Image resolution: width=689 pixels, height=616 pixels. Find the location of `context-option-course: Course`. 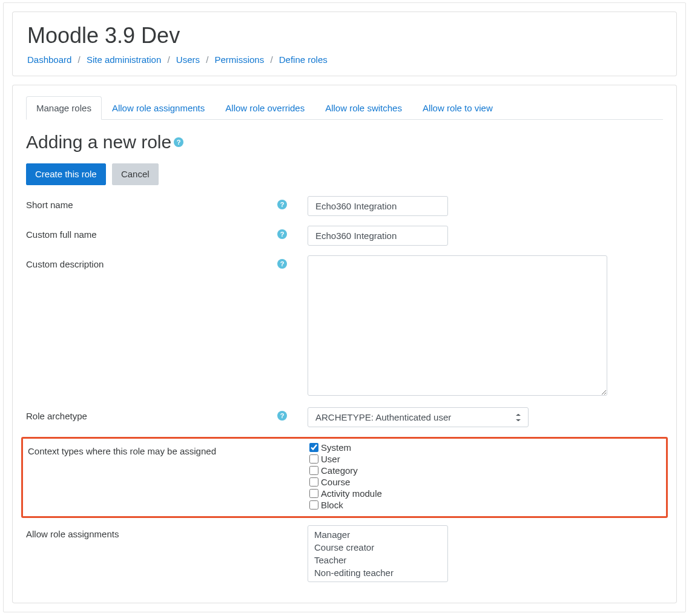

context-option-course: Course is located at coordinates (486, 482).